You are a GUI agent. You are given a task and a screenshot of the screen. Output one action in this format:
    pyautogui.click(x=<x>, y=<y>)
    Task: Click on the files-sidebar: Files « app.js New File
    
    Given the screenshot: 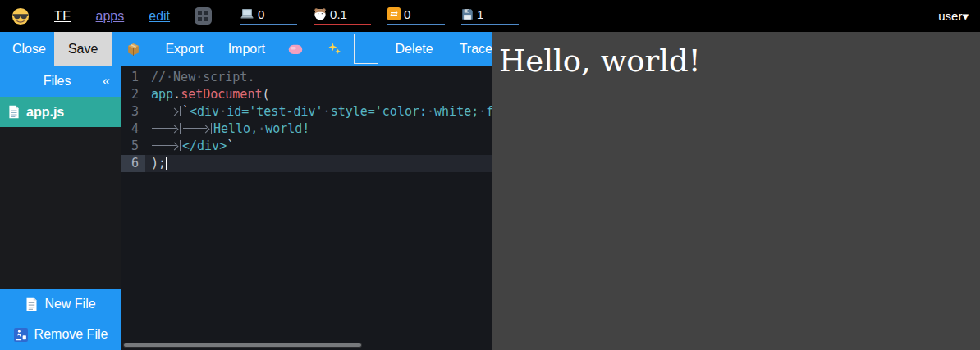 What is the action you would take?
    pyautogui.click(x=61, y=208)
    